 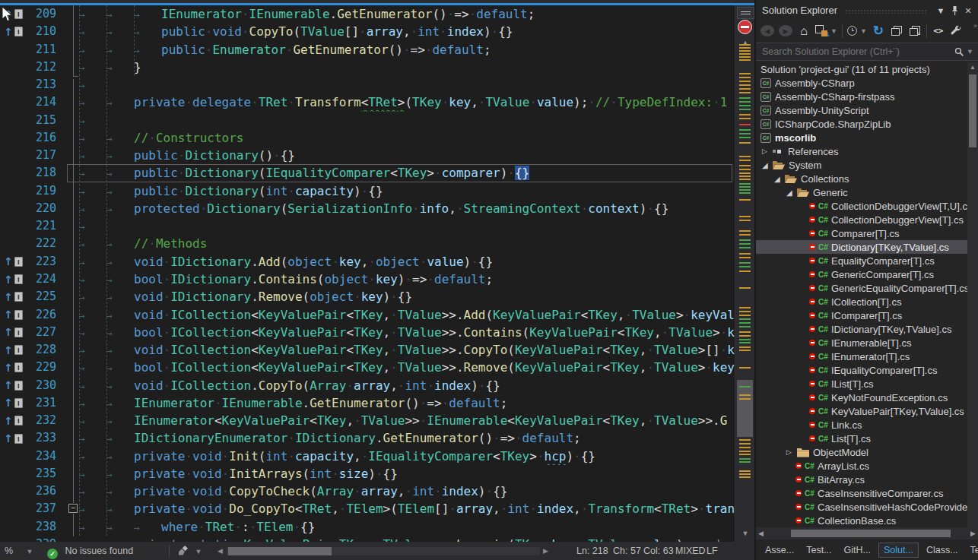 What do you see at coordinates (407, 386) in the screenshot?
I see `code-text: →→void·ICollection.CopyTo(Array·array,·i…` at bounding box center [407, 386].